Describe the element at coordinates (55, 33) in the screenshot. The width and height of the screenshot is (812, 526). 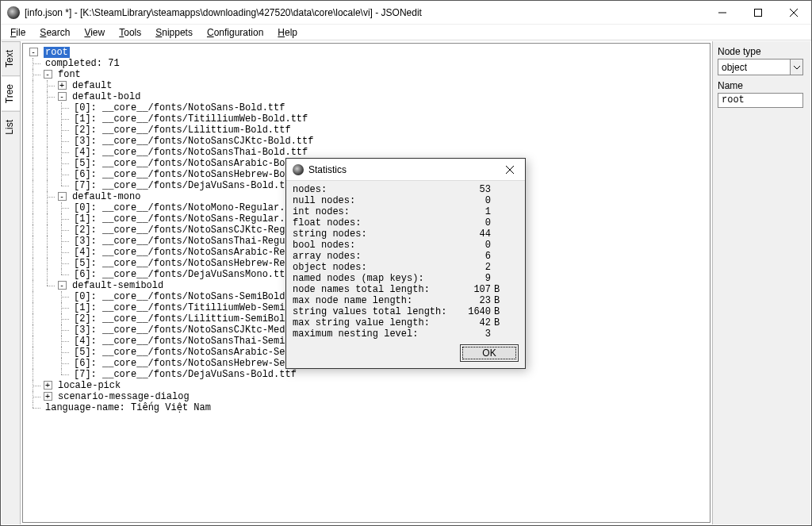
I see `menu-search: Search` at that location.